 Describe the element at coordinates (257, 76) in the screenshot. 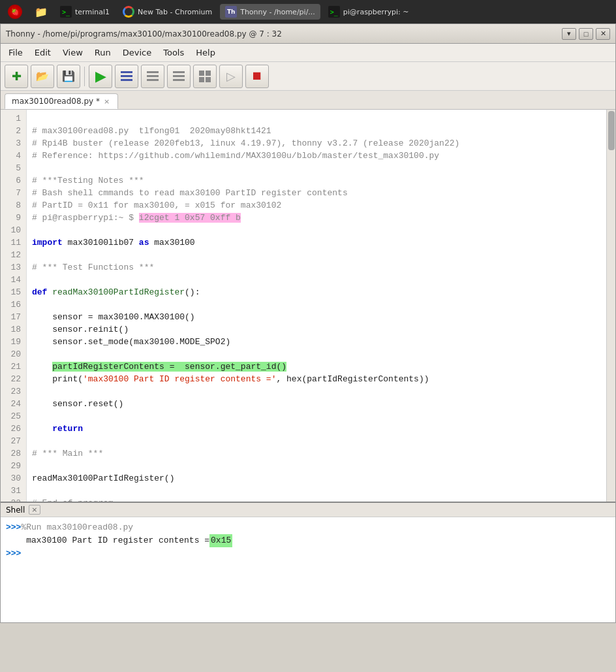

I see `stop-button: ⏹` at that location.